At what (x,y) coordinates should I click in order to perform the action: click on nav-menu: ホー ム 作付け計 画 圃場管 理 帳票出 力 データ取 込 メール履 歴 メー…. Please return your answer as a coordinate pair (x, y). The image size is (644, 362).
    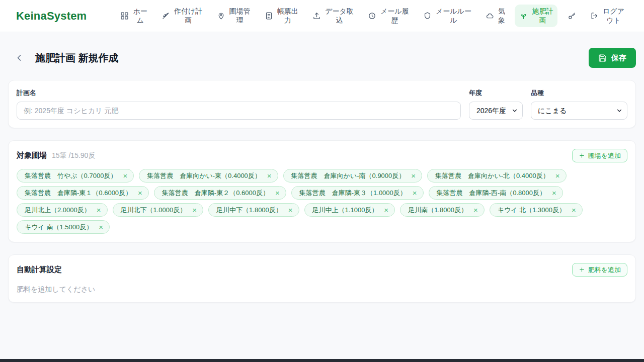
    Looking at the image, I should click on (372, 16).